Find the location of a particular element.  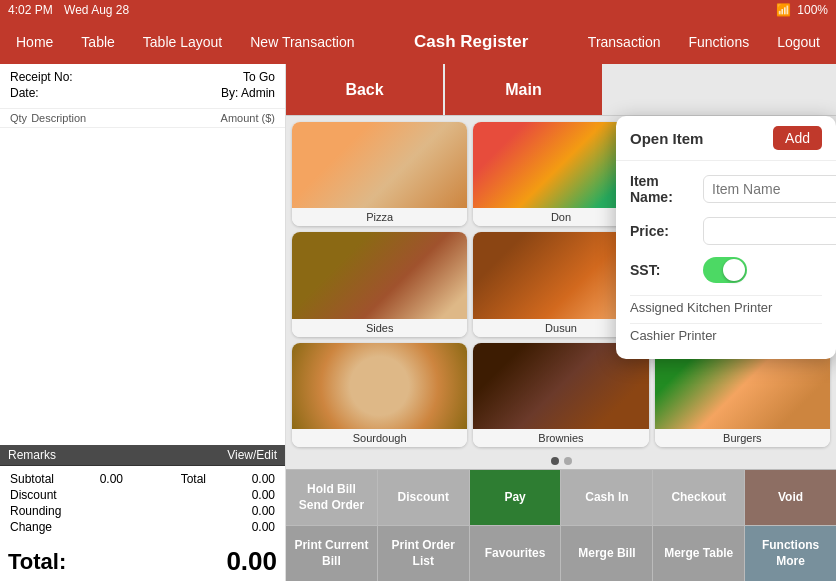

print-current-bill-button: Print Current Bill is located at coordinates (332, 554).